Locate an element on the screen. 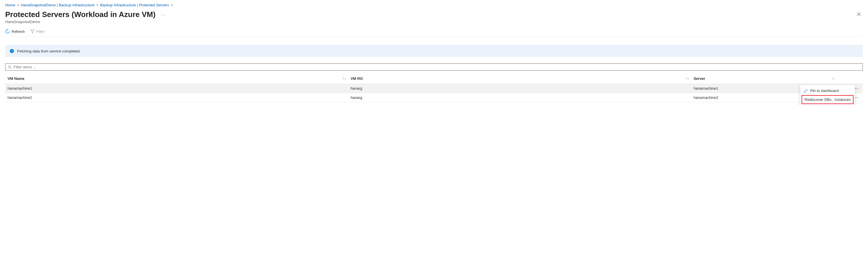 The image size is (868, 260). column-header-vm-name: VM Name ↑↓ is located at coordinates (177, 79).